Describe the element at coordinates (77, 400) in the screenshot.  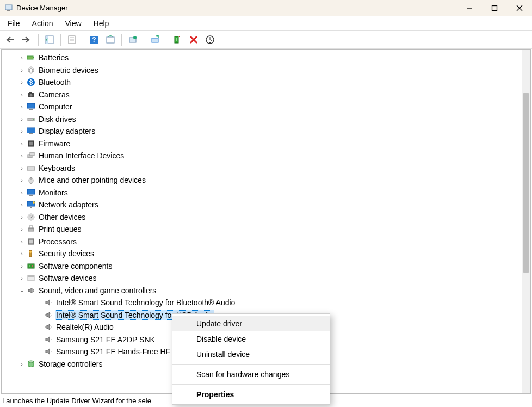
I see `status-text: Launches the Update Driver Wizard for th…` at that location.